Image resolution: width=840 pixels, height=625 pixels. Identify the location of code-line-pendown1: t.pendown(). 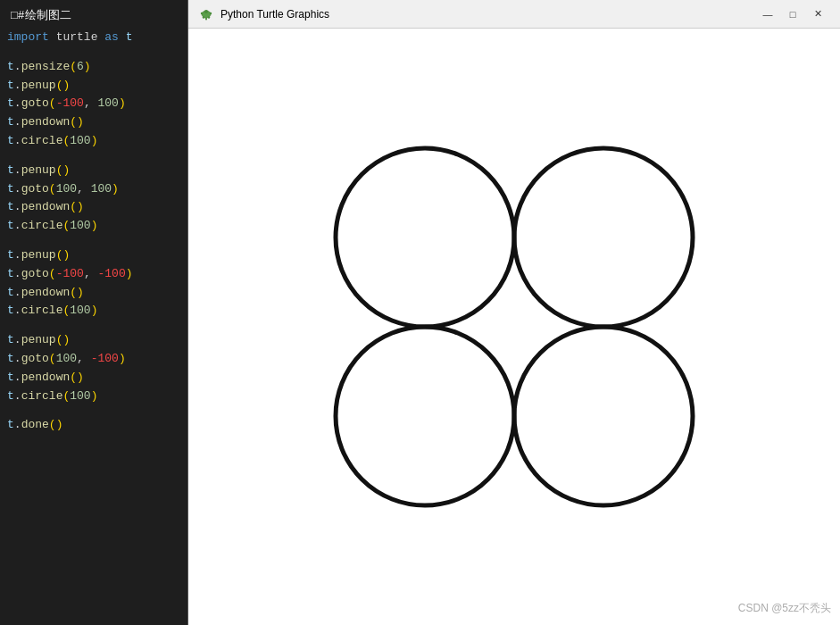
(97, 123).